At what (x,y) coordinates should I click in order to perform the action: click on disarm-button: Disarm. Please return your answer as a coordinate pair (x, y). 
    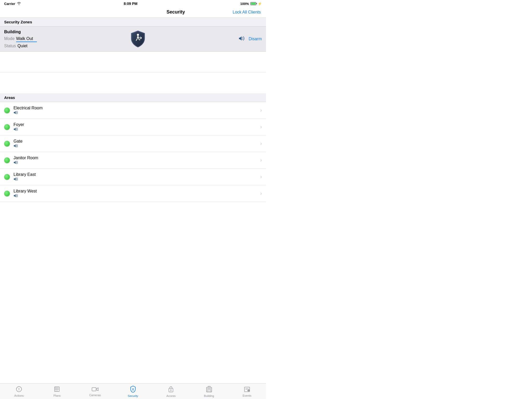
    Looking at the image, I should click on (255, 39).